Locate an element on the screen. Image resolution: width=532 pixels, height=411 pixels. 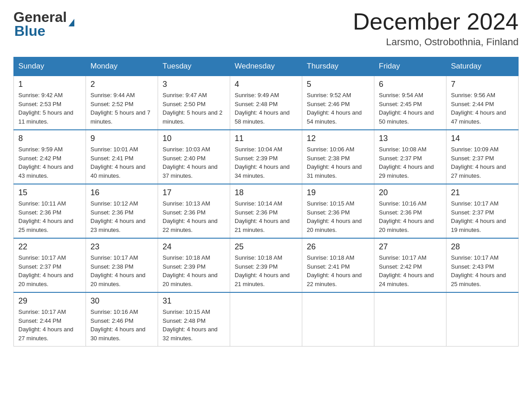
location-subtitle: Larsmo, Ostrobothnia, Finland is located at coordinates (436, 42).